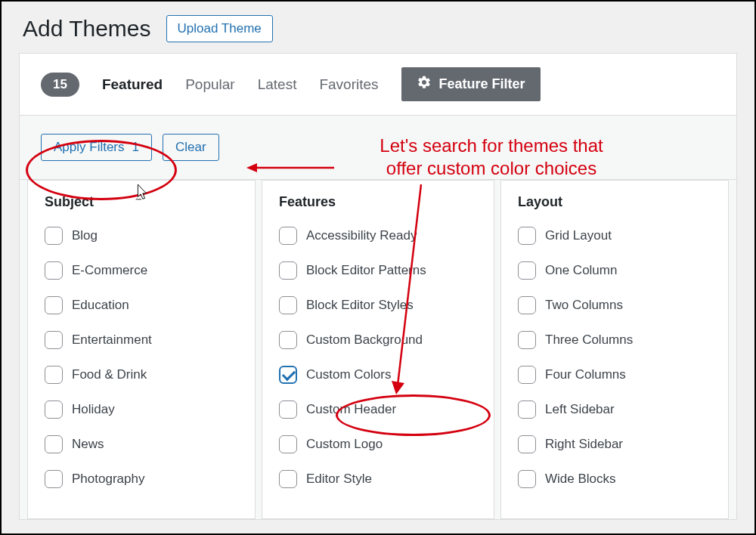  Describe the element at coordinates (210, 85) in the screenshot. I see `tab-popular: Popular` at that location.